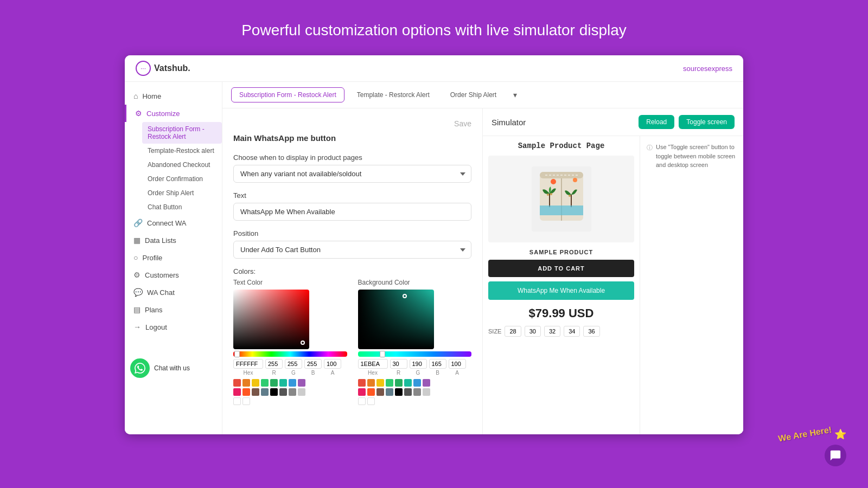 This screenshot has height=488, width=868. Describe the element at coordinates (246, 401) in the screenshot. I see `swatch-alpha` at that location.